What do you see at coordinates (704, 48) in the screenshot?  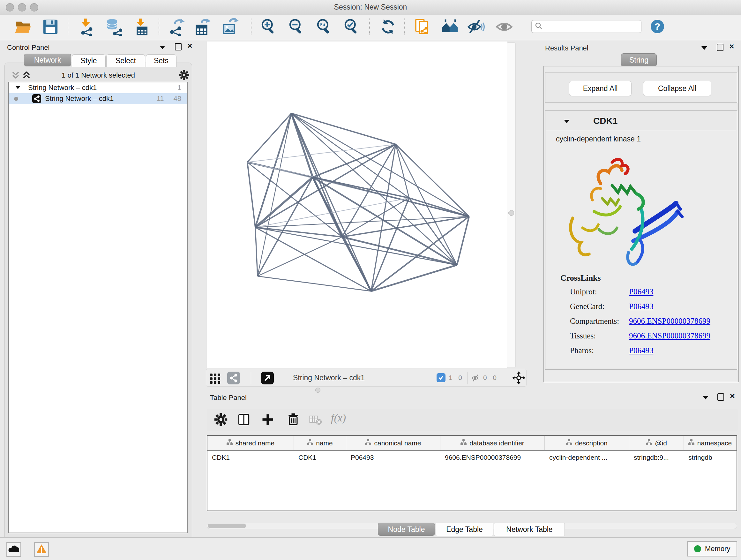 I see `results-panel-collapse-icon` at bounding box center [704, 48].